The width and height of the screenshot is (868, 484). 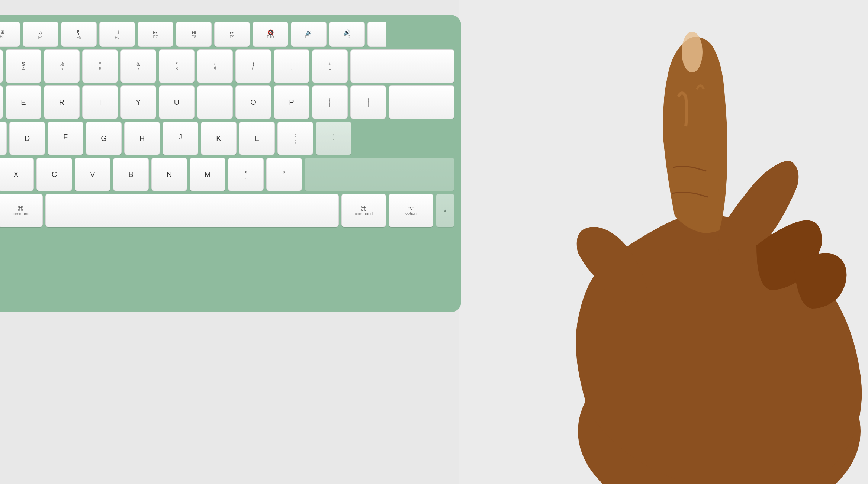 I want to click on key-period: > ., so click(x=284, y=174).